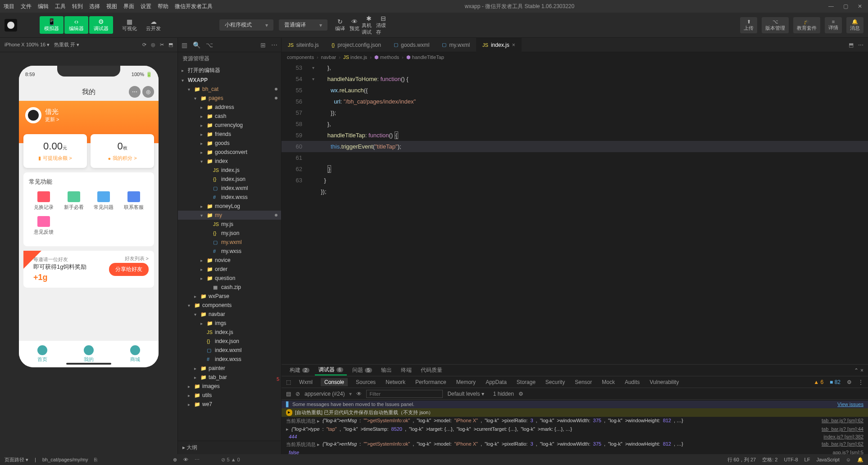 The image size is (868, 465). What do you see at coordinates (135, 354) in the screenshot?
I see `tab-item: 商城` at bounding box center [135, 354].